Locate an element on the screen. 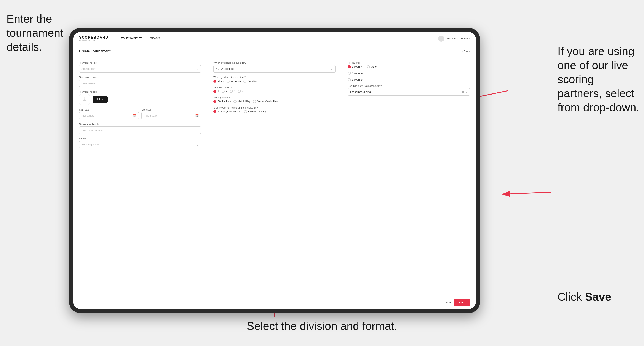 The image size is (644, 346). annotation-bottomcenter: Select the division and format. is located at coordinates (322, 326).